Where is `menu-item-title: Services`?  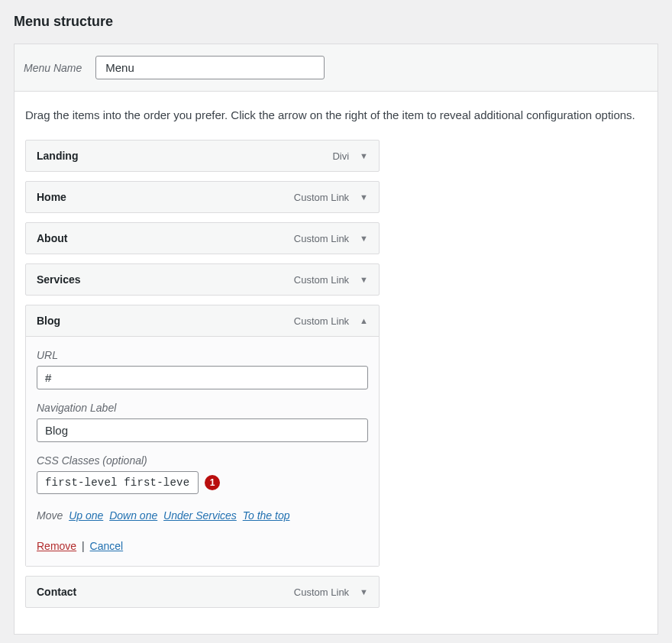
menu-item-title: Services is located at coordinates (59, 279).